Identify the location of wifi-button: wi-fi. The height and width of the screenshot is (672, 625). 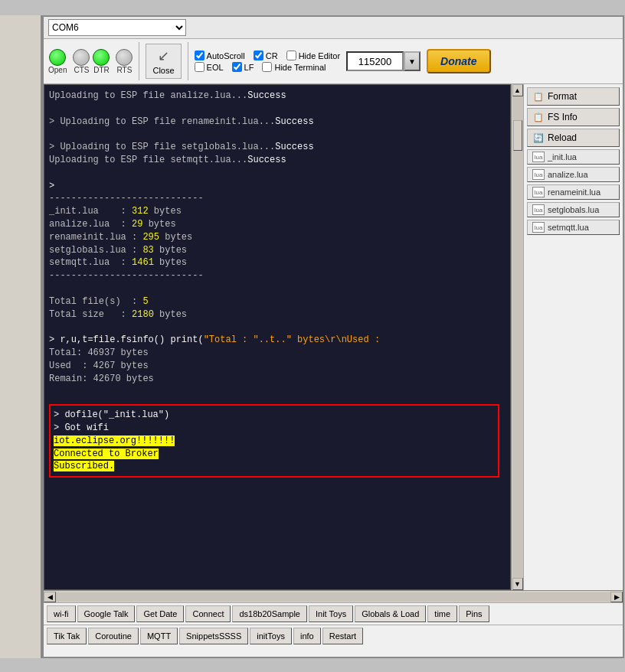
(61, 614).